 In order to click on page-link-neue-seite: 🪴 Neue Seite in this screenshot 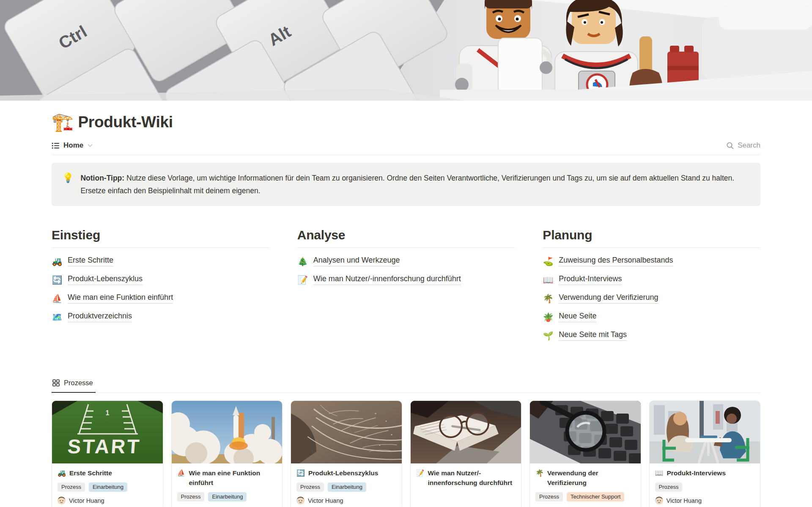, I will do `click(651, 317)`.